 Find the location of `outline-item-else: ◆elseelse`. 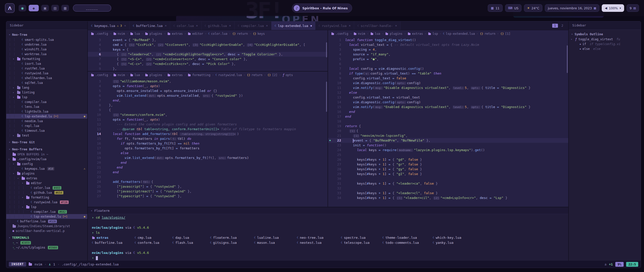

outline-item-else: ◆elseelse is located at coordinates (605, 49).